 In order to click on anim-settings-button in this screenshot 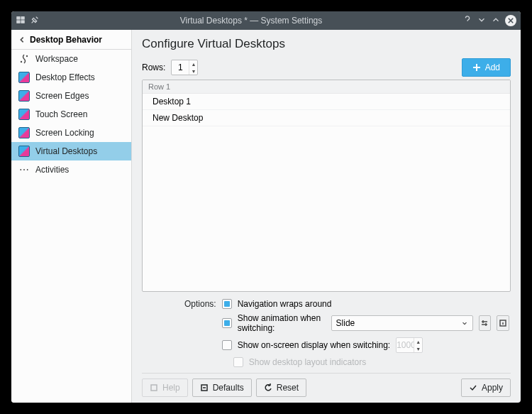, I will do `click(485, 323)`.